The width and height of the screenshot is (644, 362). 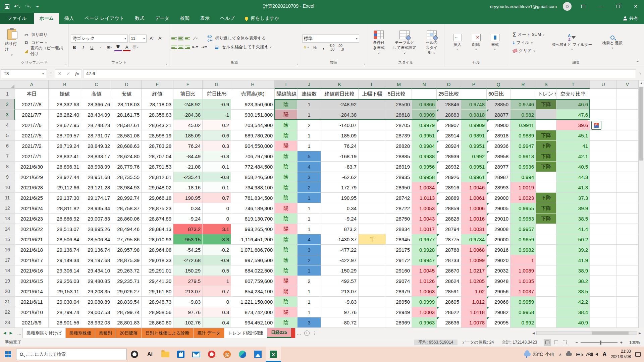 What do you see at coordinates (46, 19) in the screenshot?
I see `tab-home: ホーム` at bounding box center [46, 19].